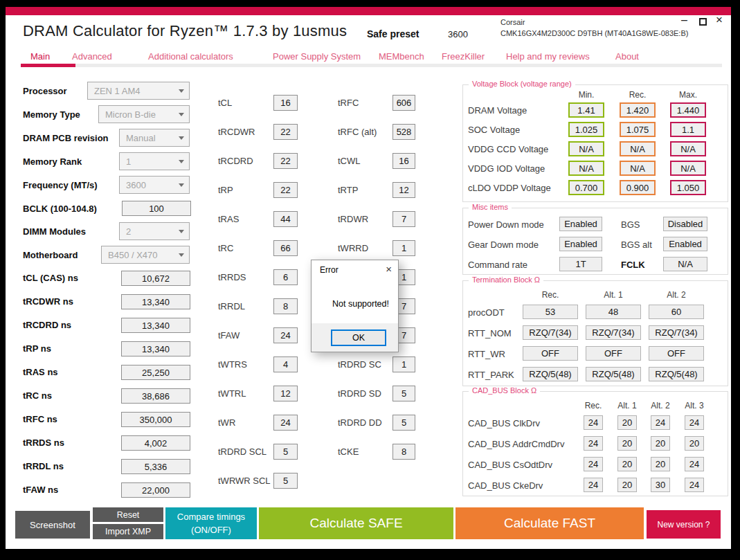  I want to click on voltage-row-label: VDDG IOD Voltage, so click(507, 169).